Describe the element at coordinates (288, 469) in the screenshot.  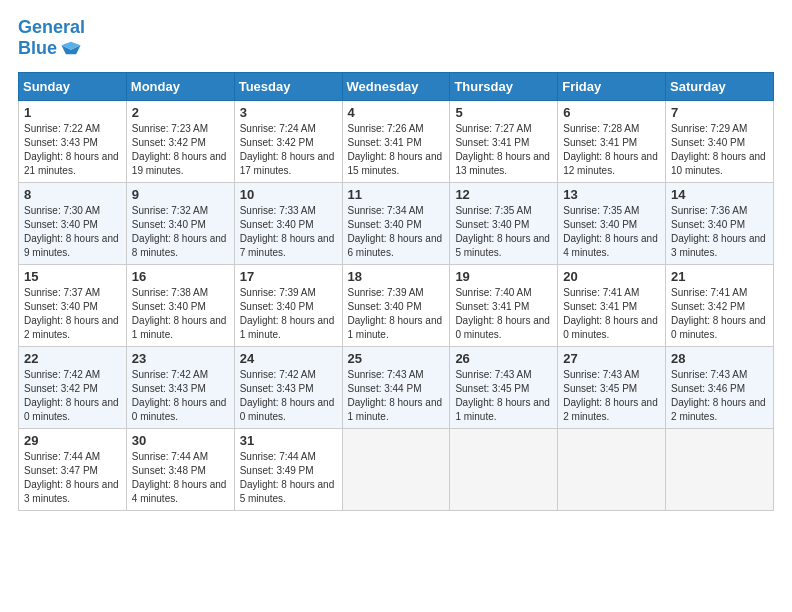
I see `calendar-cell: 31 Sunrise: 7:44 AMSunset: 3:49 PMDaylig…` at that location.